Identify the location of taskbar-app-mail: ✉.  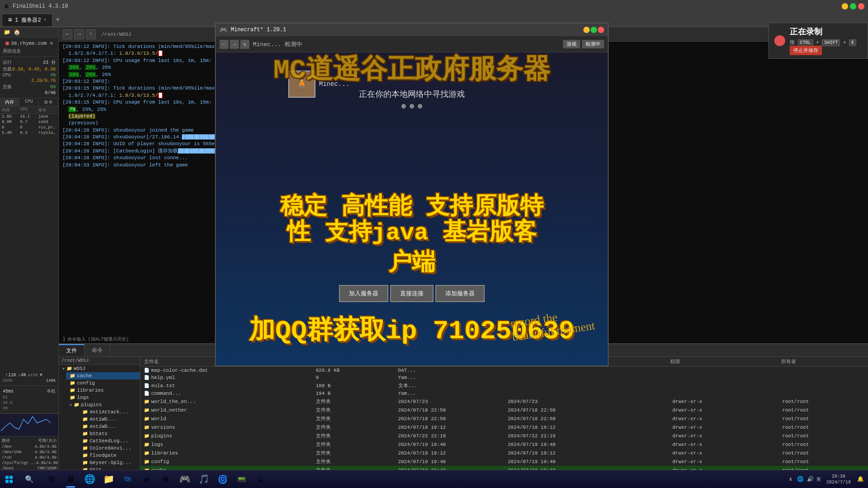
(147, 479).